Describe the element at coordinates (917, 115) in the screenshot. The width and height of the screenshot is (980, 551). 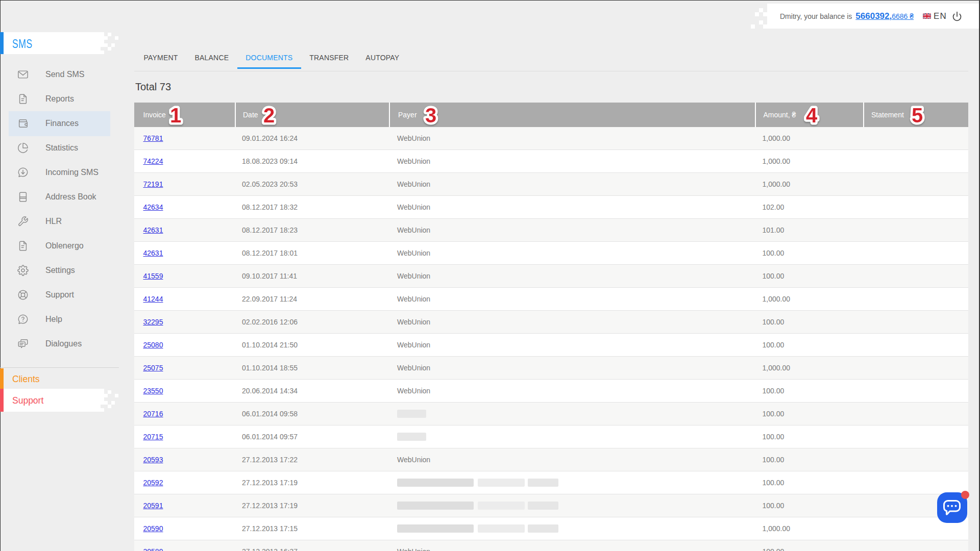
I see `svg-text: 5` at that location.